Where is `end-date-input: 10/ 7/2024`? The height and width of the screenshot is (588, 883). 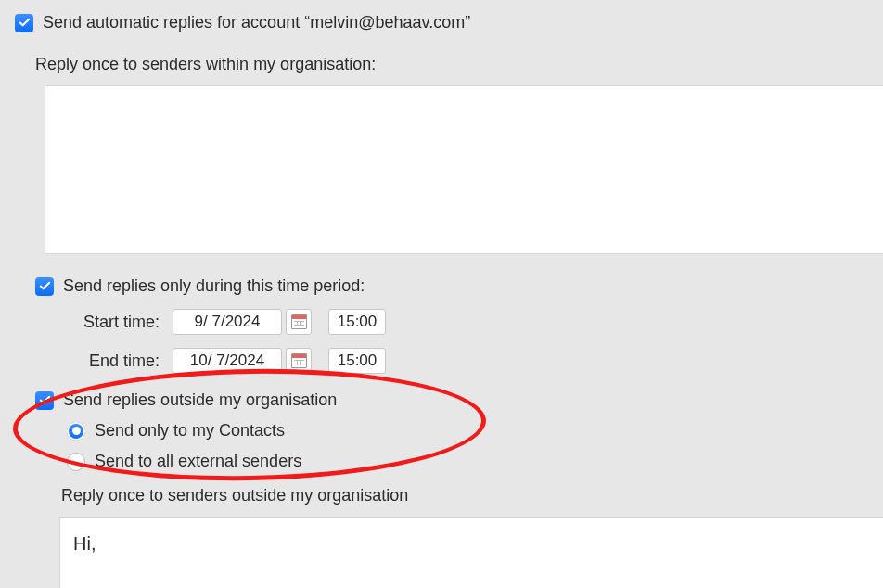
end-date-input: 10/ 7/2024 is located at coordinates (227, 361).